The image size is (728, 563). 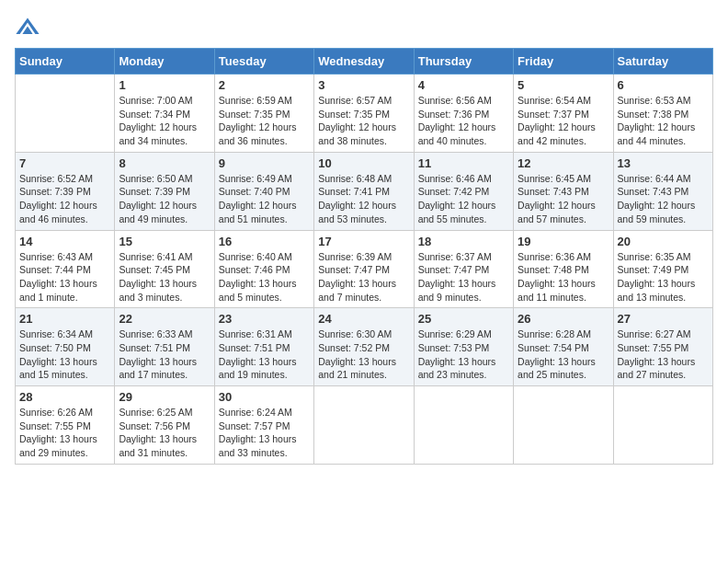 What do you see at coordinates (165, 62) in the screenshot?
I see `col-header-monday: Monday` at bounding box center [165, 62].